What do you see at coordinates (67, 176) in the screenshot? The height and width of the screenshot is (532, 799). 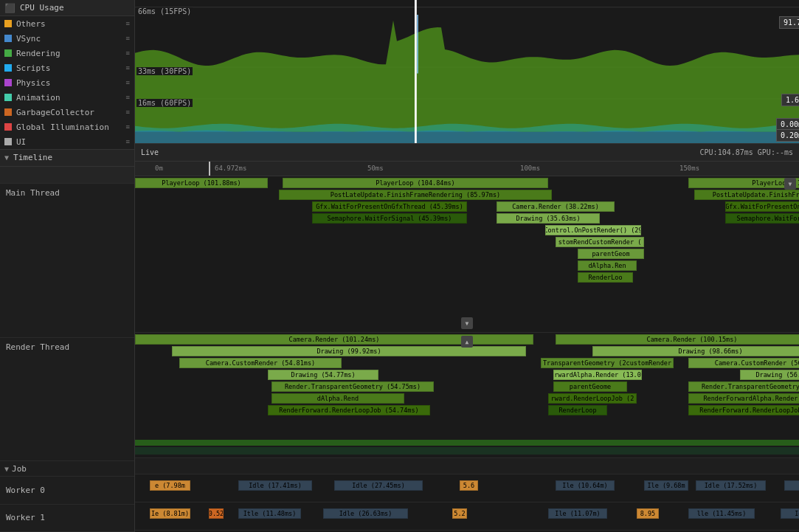 I see `section-live` at bounding box center [67, 176].